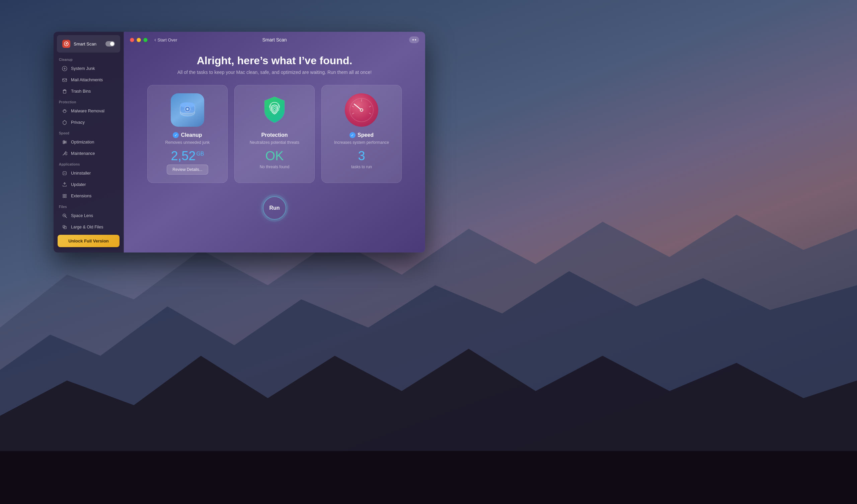  I want to click on malware-removal-label: Malware Removal, so click(88, 111).